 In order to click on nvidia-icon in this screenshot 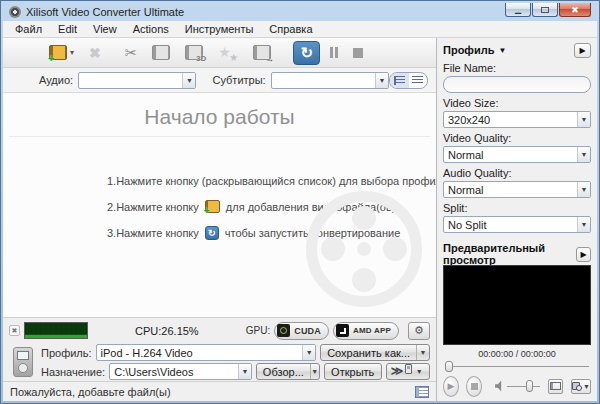, I will do `click(284, 330)`.